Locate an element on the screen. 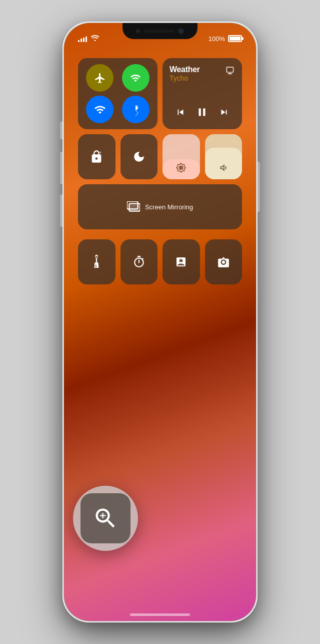  bluetooth-button is located at coordinates (136, 109).